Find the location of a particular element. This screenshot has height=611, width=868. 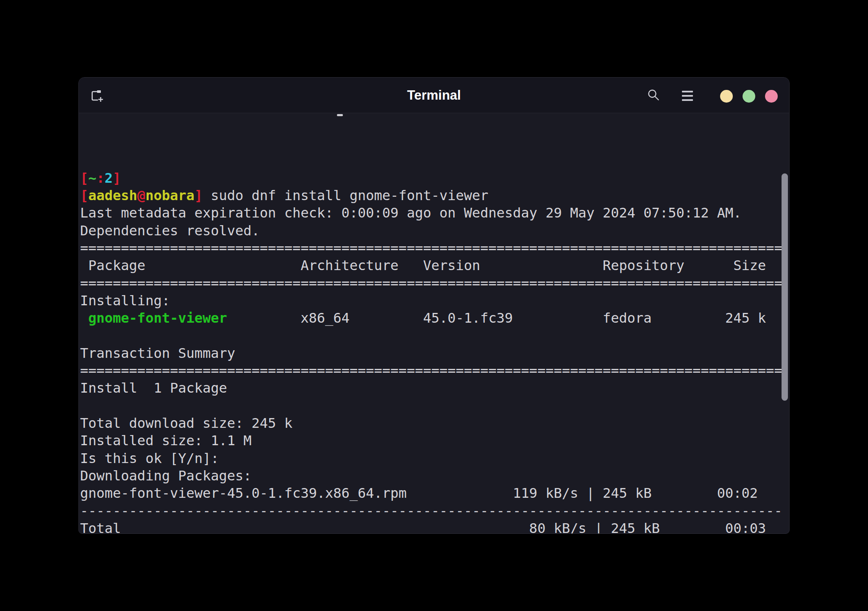

scrollbar-thumb is located at coordinates (785, 287).